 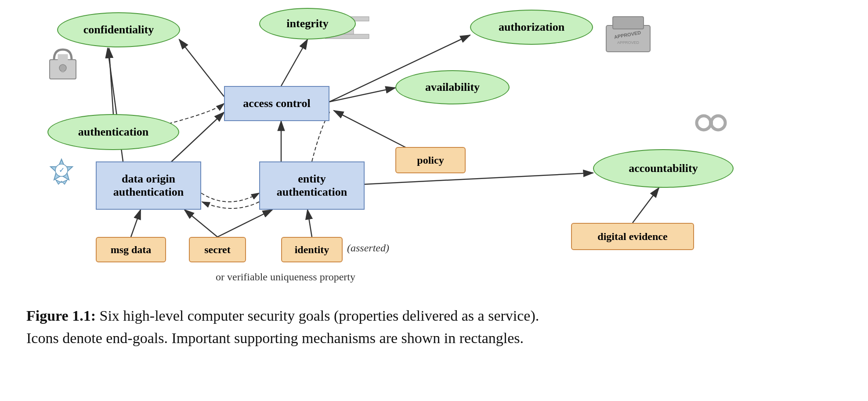 I want to click on authentication-label: authentication, so click(x=113, y=132).